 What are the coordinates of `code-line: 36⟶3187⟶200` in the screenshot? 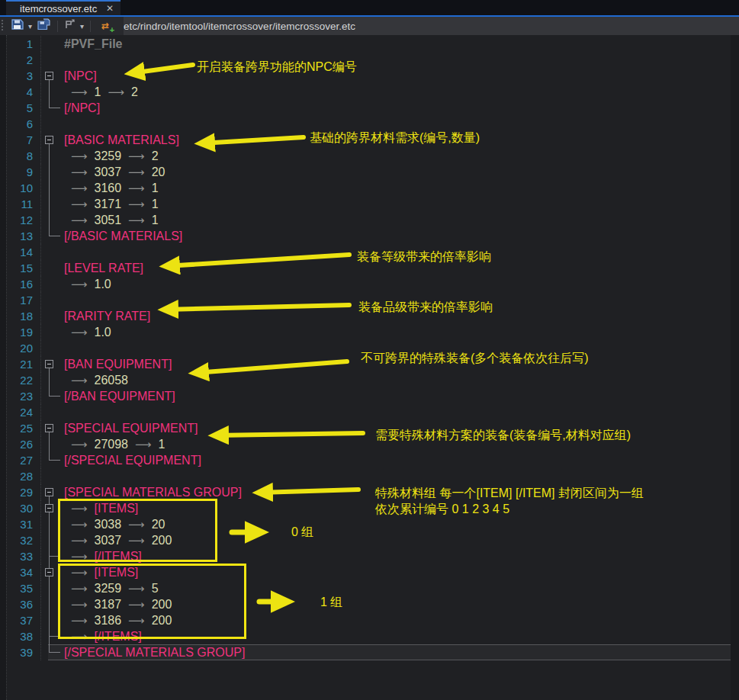 It's located at (369, 604).